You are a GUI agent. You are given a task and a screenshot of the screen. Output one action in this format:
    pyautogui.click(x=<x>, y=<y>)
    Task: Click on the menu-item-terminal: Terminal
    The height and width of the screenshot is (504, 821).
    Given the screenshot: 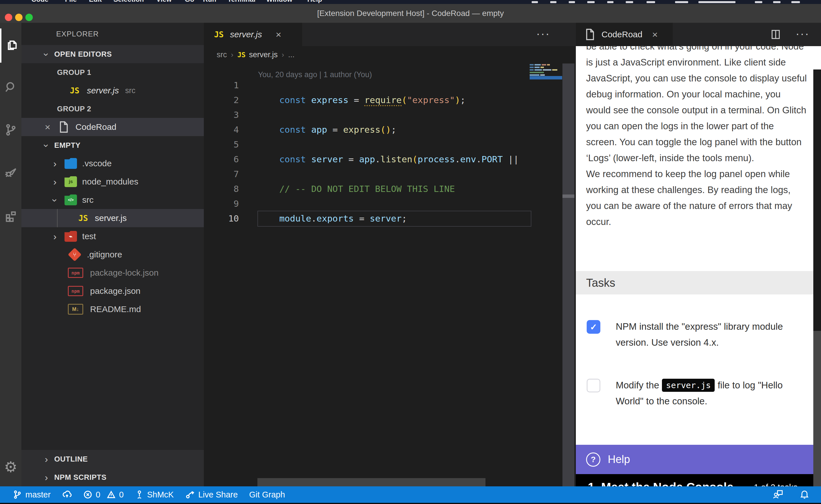 What is the action you would take?
    pyautogui.click(x=242, y=2)
    